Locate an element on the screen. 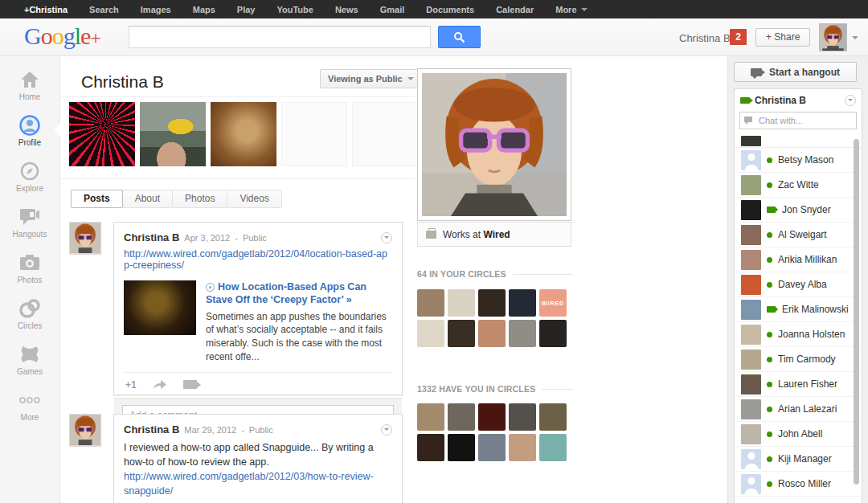 Image resolution: width=868 pixels, height=503 pixels. circle-member-avatar-wired: WIRED is located at coordinates (553, 303).